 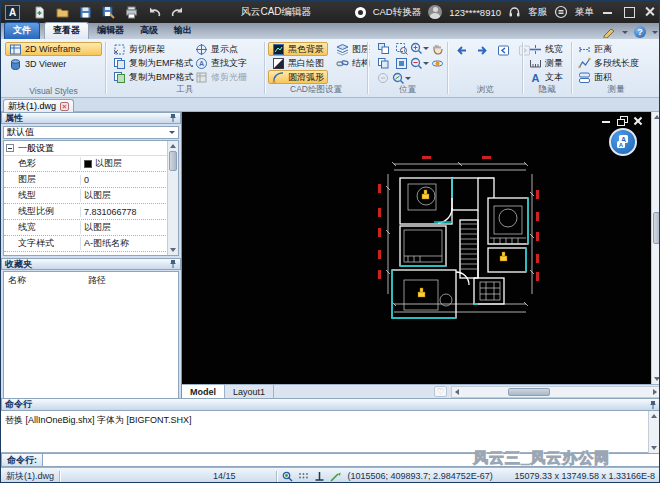 I want to click on collapse-icon, so click(x=10, y=148).